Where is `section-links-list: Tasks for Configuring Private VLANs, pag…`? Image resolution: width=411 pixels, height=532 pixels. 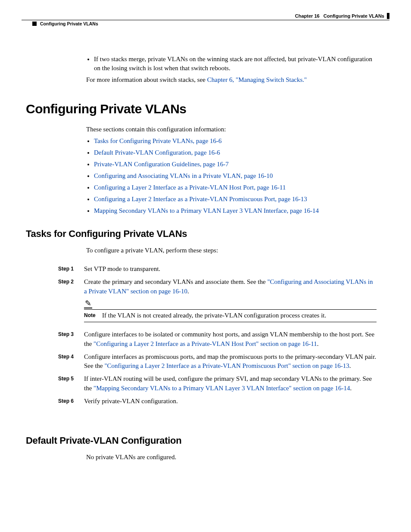
section-links-list: Tasks for Configuring Private VLANs, pag… is located at coordinates (231, 176).